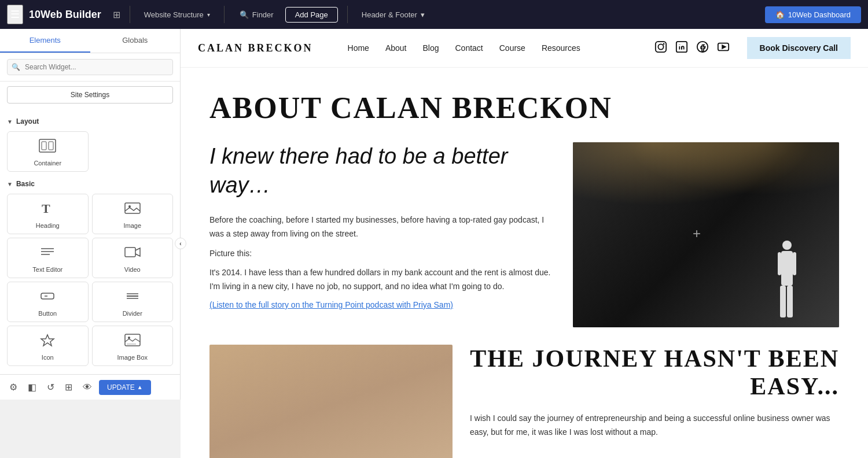 The width and height of the screenshot is (868, 458). I want to click on preview-button: 👁, so click(87, 387).